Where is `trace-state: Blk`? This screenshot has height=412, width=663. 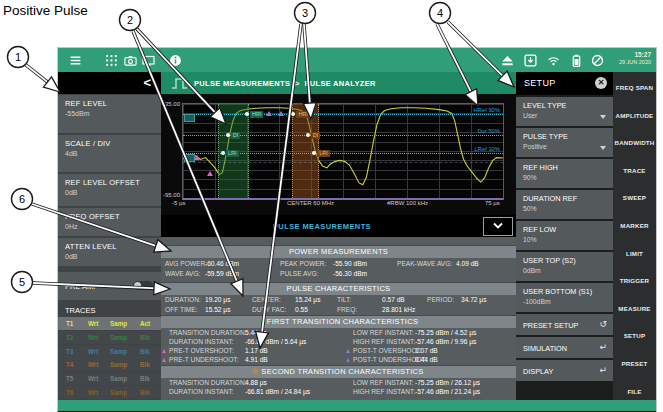 trace-state: Blk is located at coordinates (145, 352).